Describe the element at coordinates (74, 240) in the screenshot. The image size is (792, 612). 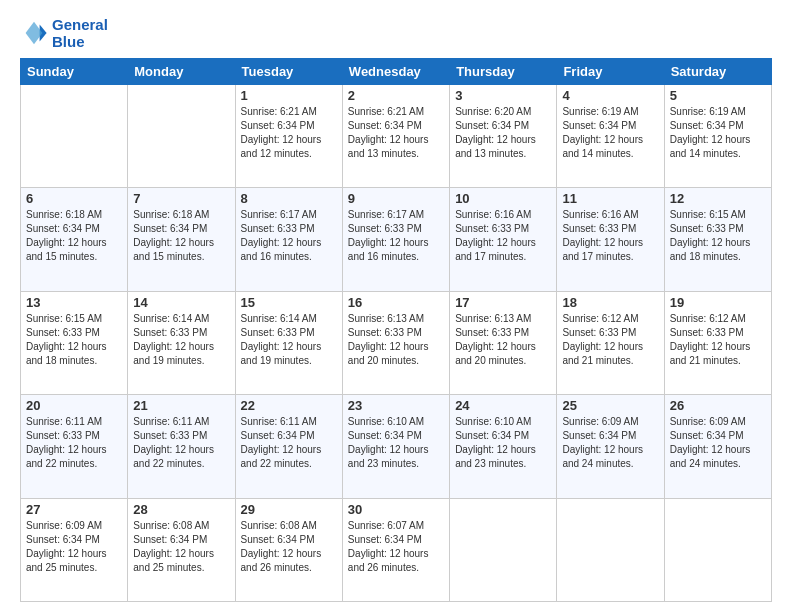
I see `day-cell: 6Sunrise: 6:18 AM Sunset: 6:34 PM Daylig…` at that location.